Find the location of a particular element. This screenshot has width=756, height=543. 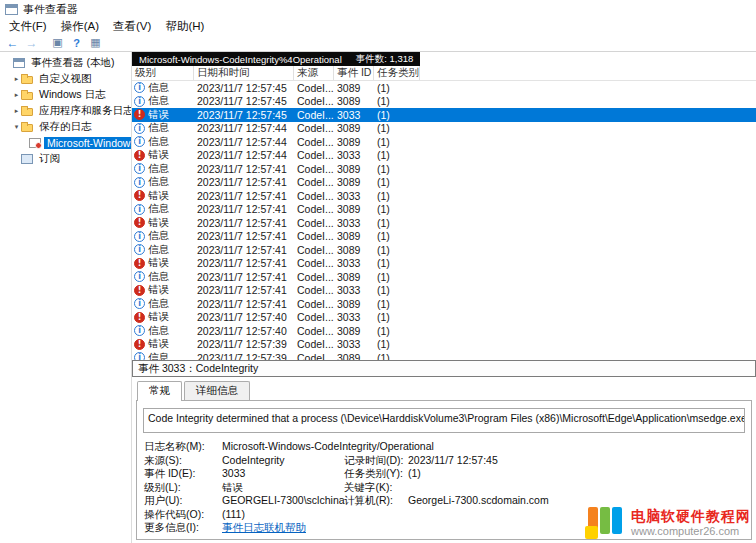

watermark: 电脑软硬件教程网 www.computer26.com is located at coordinates (669, 523).